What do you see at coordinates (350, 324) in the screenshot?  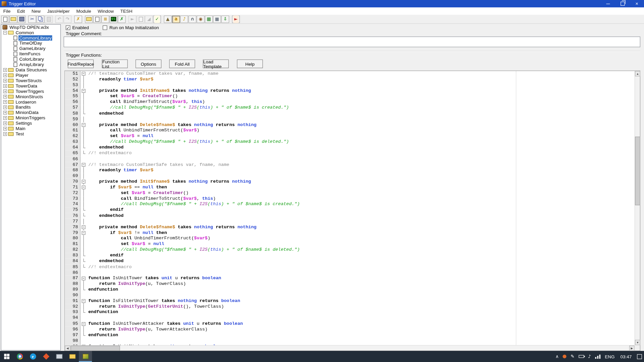 I see `code-line-95: 95−function IsUnitTowerAttacker takes un…` at bounding box center [350, 324].